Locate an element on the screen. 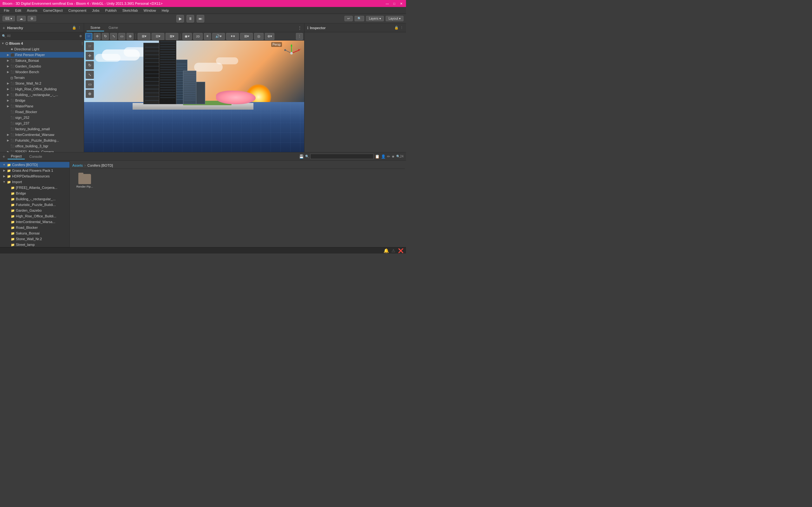  play-button: ▶ is located at coordinates (180, 19).